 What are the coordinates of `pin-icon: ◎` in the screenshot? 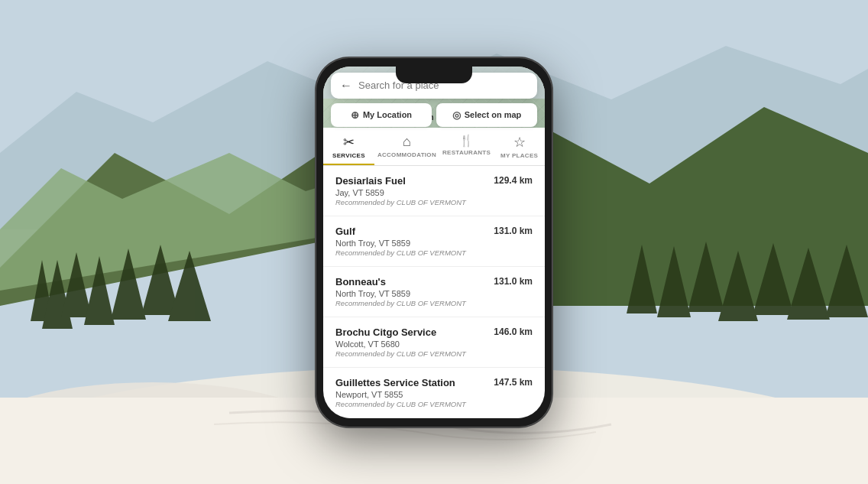 It's located at (457, 115).